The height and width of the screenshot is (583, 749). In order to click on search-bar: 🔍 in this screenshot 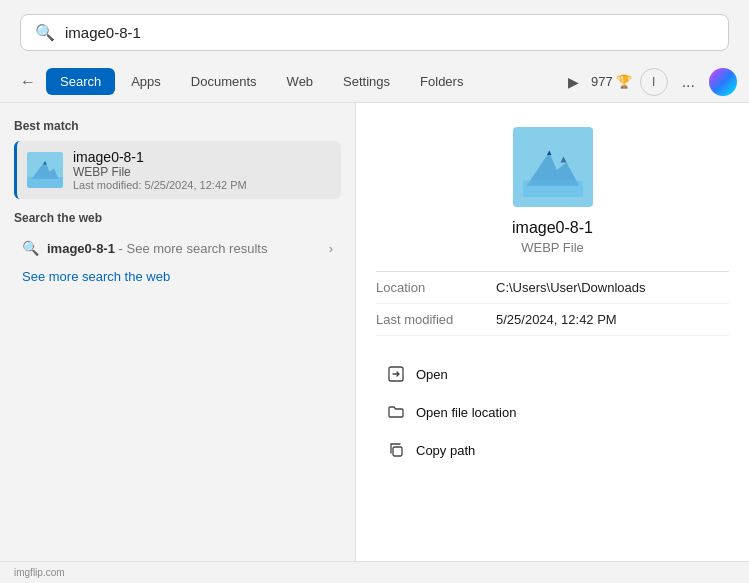, I will do `click(374, 32)`.